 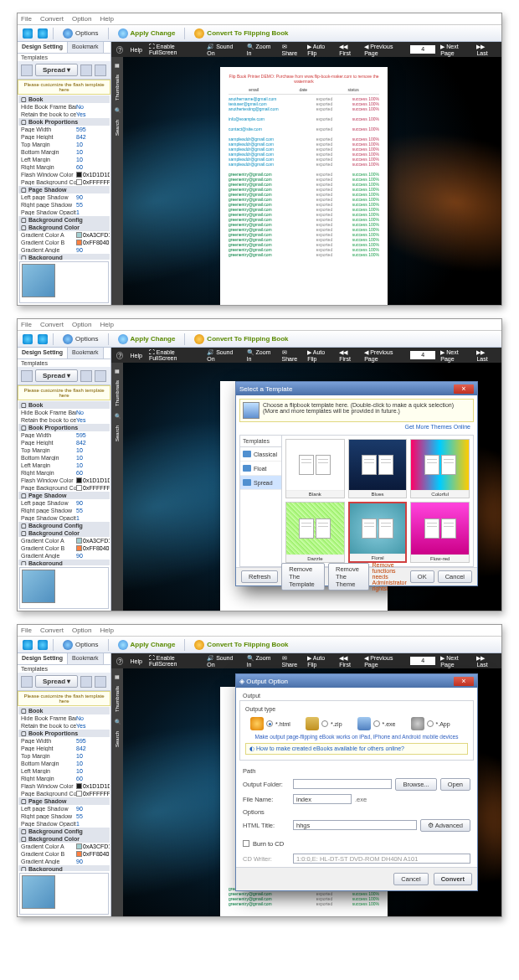 I want to click on nav-back-icon, so click(x=28, y=34).